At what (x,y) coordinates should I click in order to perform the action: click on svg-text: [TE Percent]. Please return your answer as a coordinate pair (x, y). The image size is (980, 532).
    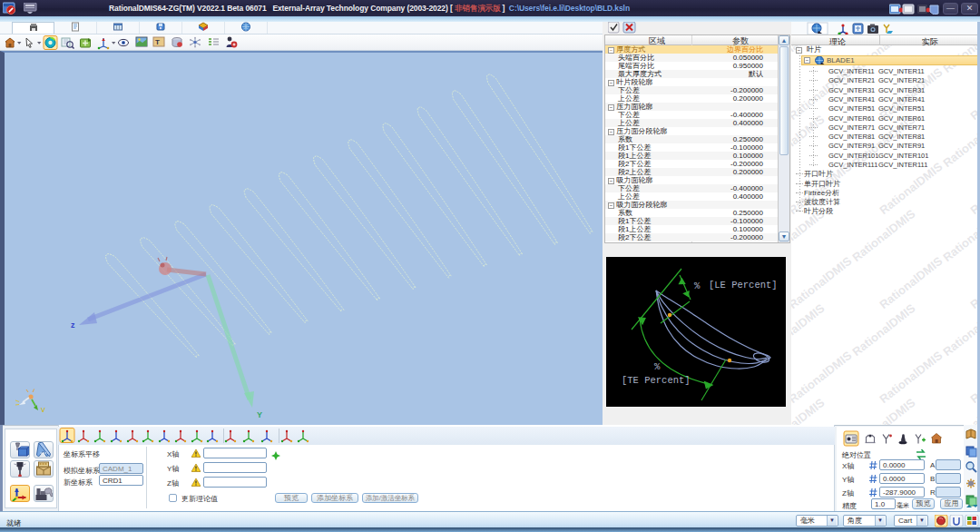
    Looking at the image, I should click on (656, 380).